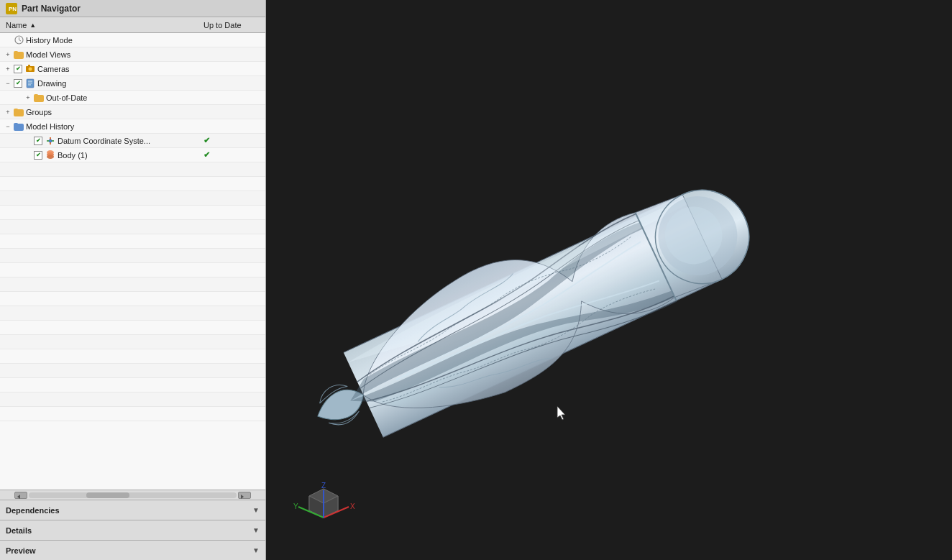 The image size is (952, 560). What do you see at coordinates (19, 112) in the screenshot?
I see `folder-groups-icon` at bounding box center [19, 112].